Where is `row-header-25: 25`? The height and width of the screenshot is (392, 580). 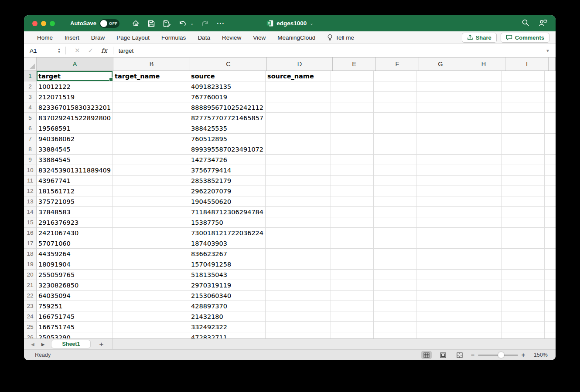 row-header-25: 25 is located at coordinates (31, 327).